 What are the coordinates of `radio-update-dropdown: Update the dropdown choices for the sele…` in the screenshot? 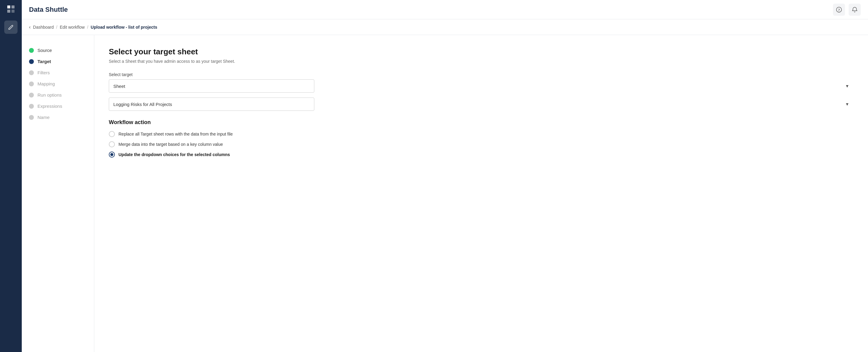 It's located at (481, 154).